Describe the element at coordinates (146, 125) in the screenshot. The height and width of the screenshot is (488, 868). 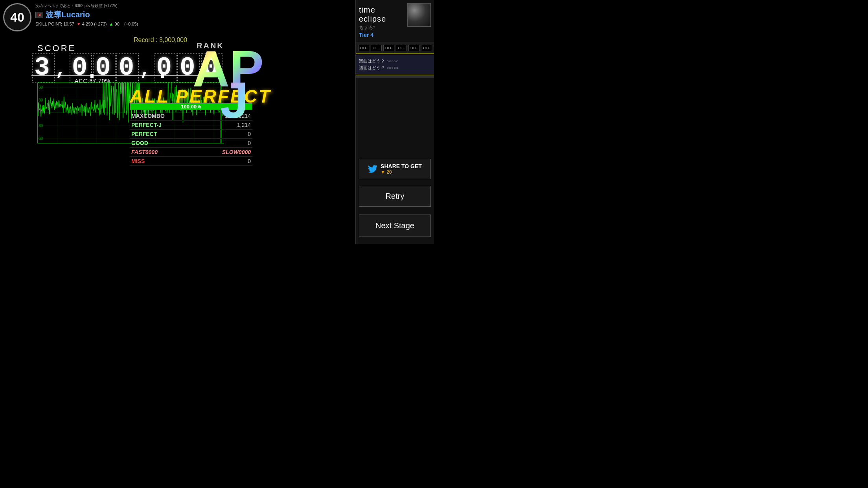
I see `perfectj-label: PERFECT-J` at that location.